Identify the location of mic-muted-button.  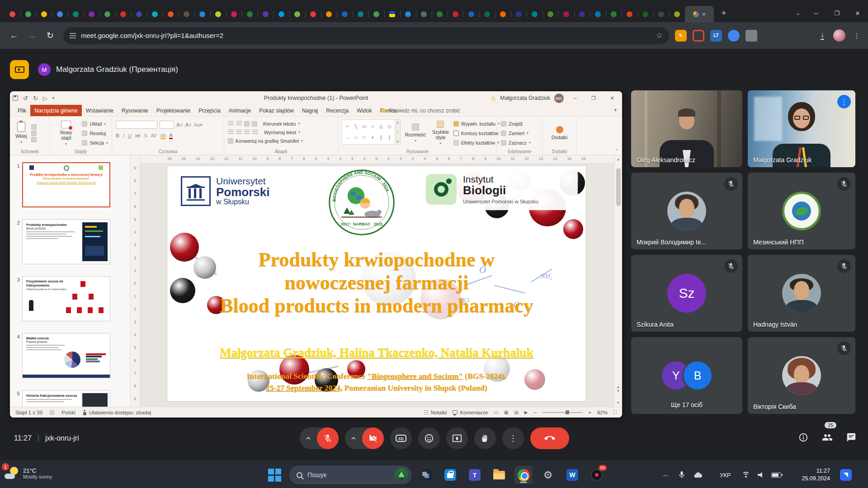
(328, 438).